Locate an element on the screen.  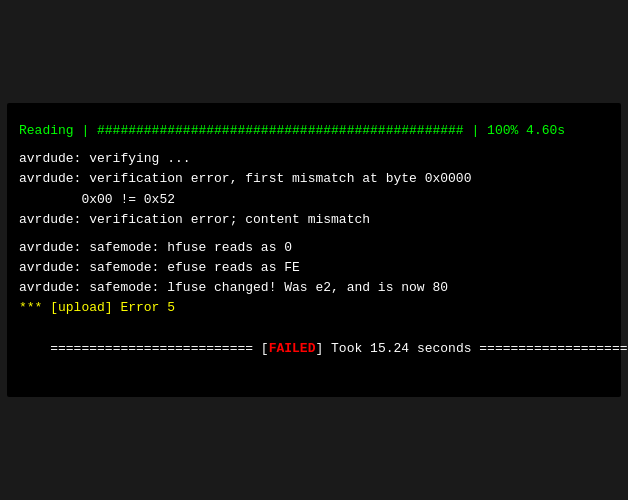
verifying-line: avrdude: verifying ... is located at coordinates (314, 159).